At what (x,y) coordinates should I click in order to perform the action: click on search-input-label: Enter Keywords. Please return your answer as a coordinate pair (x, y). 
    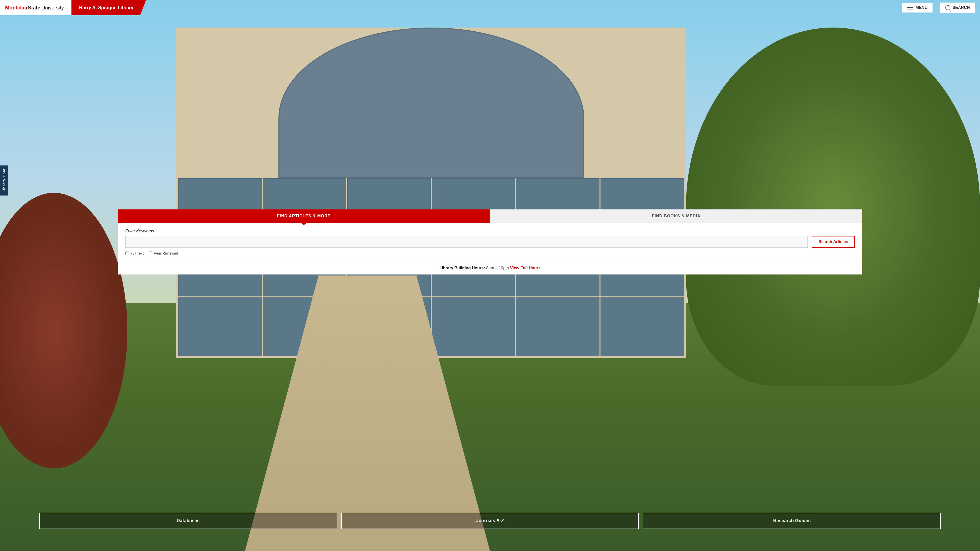
    Looking at the image, I should click on (490, 231).